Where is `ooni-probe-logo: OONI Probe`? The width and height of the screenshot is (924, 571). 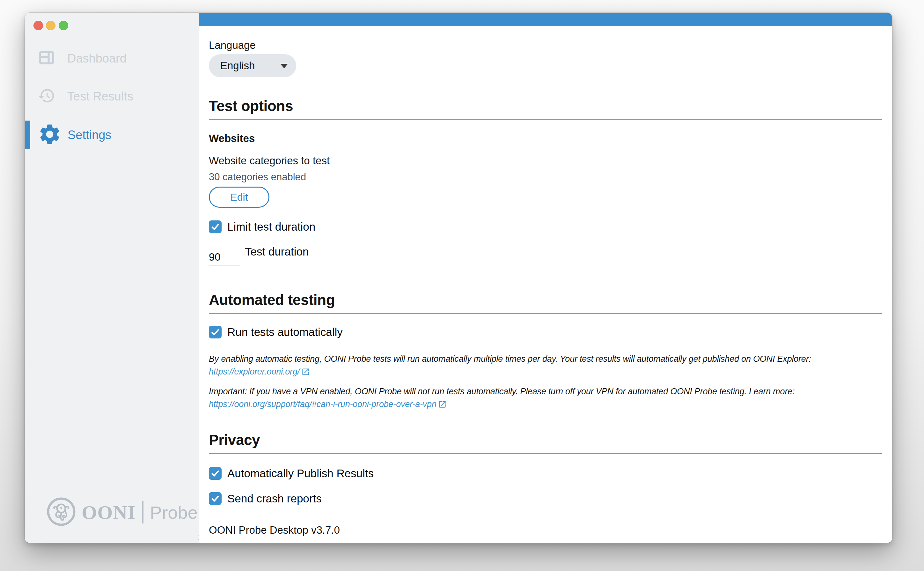
ooni-probe-logo: OONI Probe is located at coordinates (122, 512).